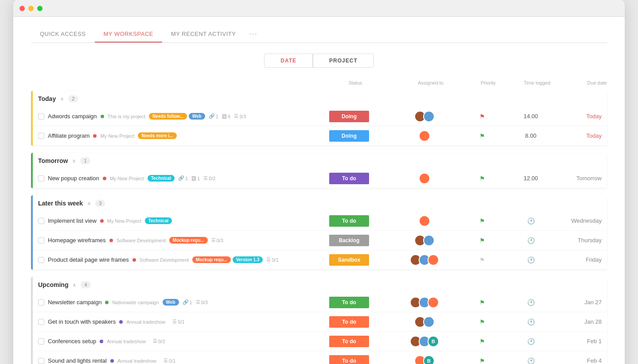 The height and width of the screenshot is (364, 638). Describe the element at coordinates (320, 285) in the screenshot. I see `section-header-upcoming: Upcoming ∧ 4` at that location.